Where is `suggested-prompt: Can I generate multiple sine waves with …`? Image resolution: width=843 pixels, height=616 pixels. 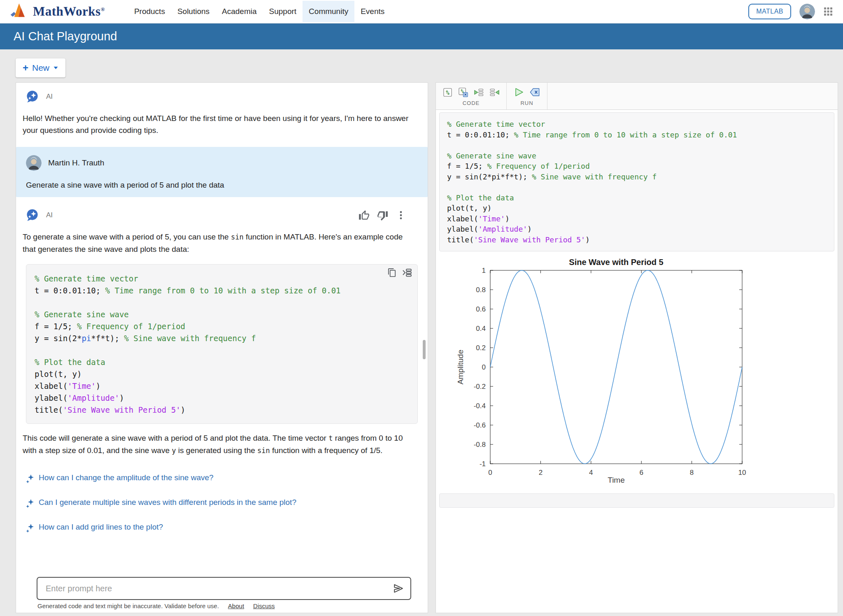
suggested-prompt: Can I generate multiple sine waves with … is located at coordinates (161, 502).